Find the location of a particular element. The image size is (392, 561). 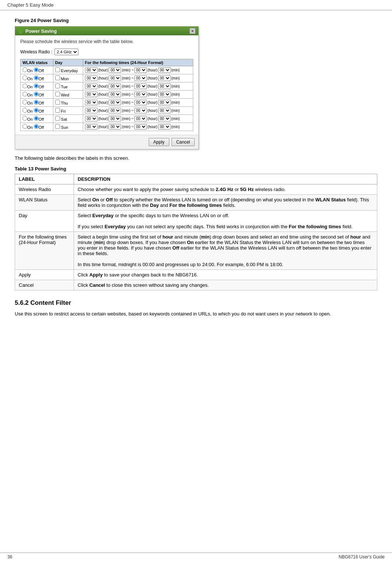

desc-description-cell: Click Cancel to close this screen withou… is located at coordinates (226, 285).